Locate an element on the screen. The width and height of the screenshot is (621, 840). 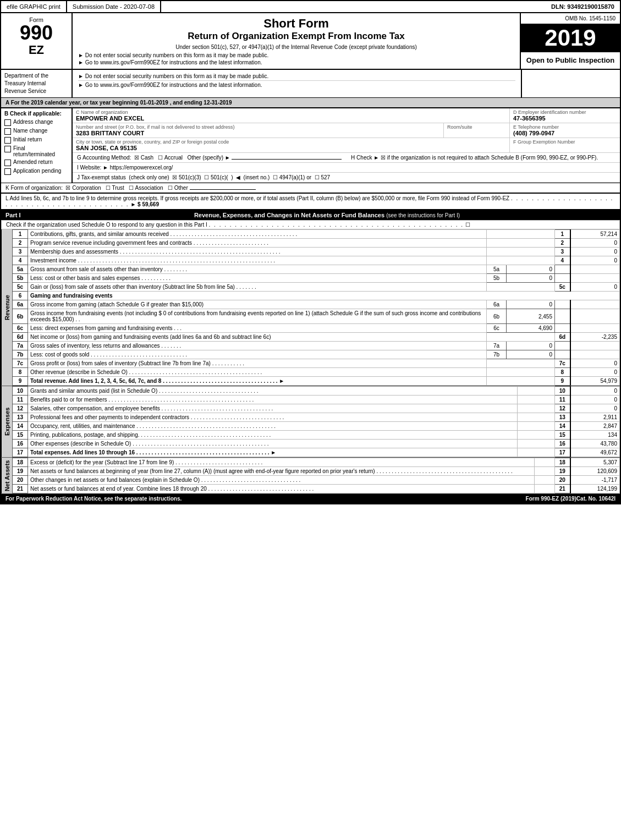
cb-final-return: Final return/terminated is located at coordinates (36, 151).